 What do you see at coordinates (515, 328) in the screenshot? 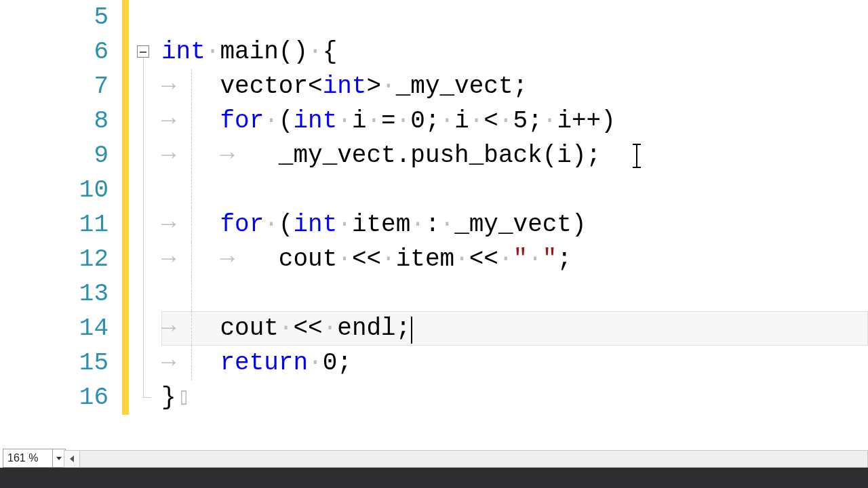
I see `code-content: → cout·<<·endl;` at bounding box center [515, 328].